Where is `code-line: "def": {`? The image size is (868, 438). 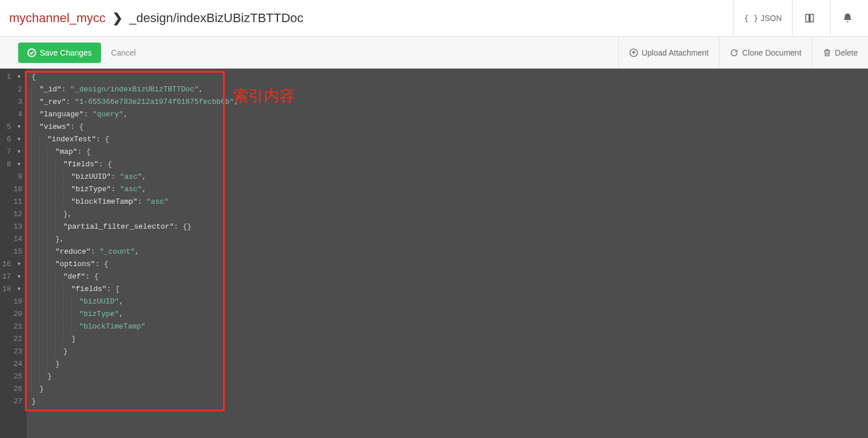 code-line: "def": { is located at coordinates (449, 277).